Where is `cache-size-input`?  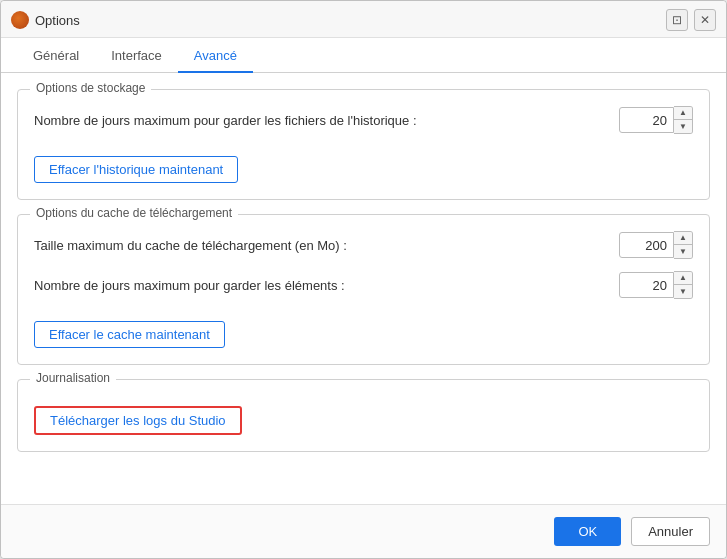
cache-size-input is located at coordinates (646, 245).